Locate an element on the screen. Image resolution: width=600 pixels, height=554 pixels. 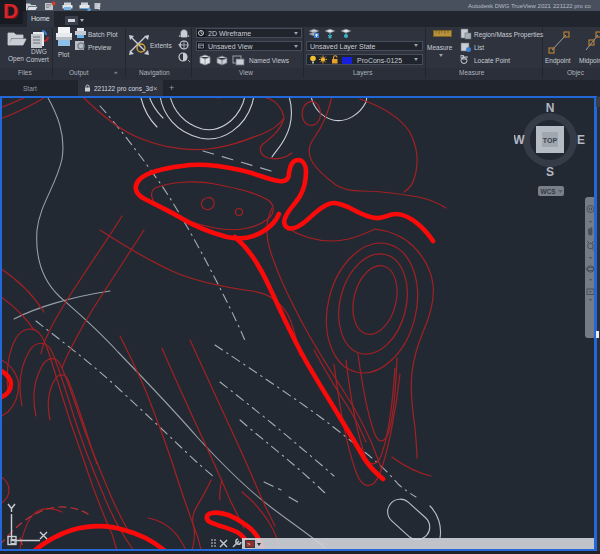
svg-text: W is located at coordinates (520, 140).